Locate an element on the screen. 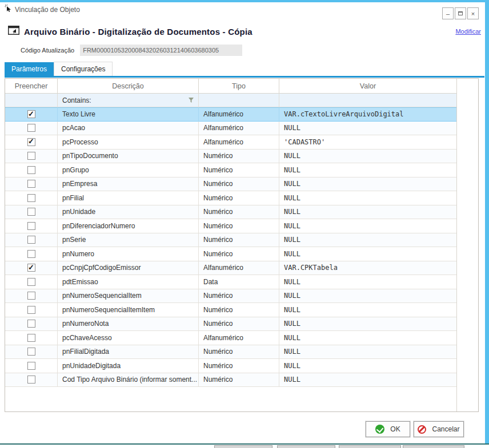 This screenshot has height=448, width=489. maximize-button is located at coordinates (460, 14).